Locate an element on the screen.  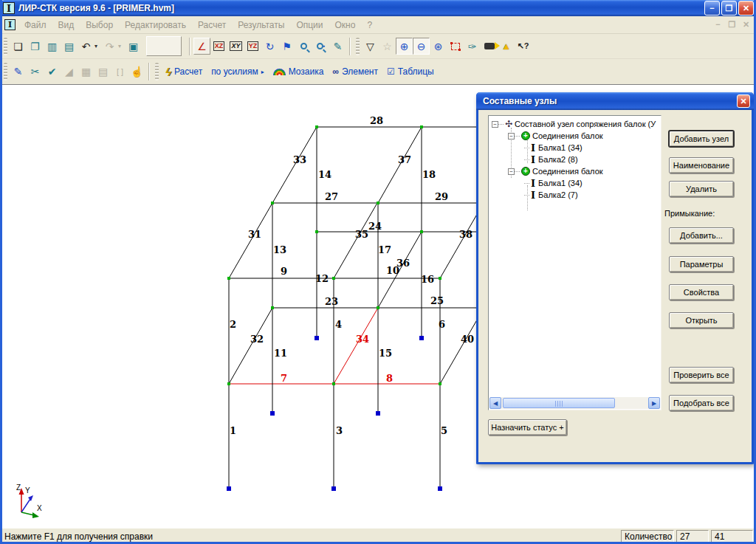
toolbar-separator is located at coordinates (149, 72).